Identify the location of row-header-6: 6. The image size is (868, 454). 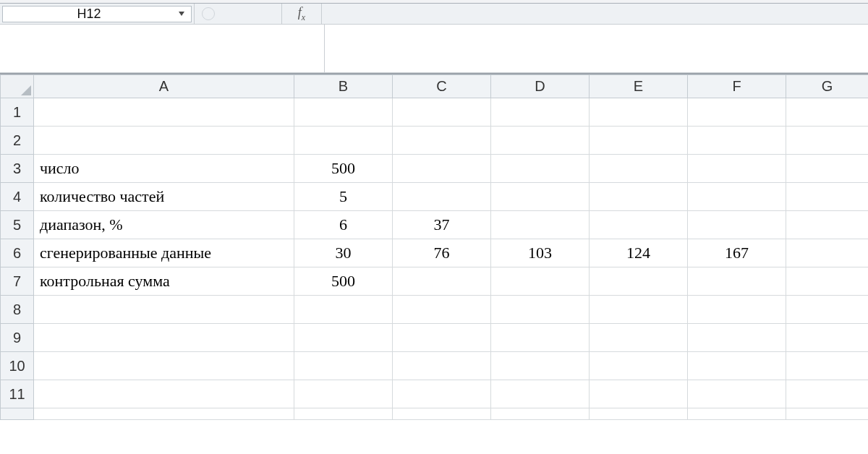
(17, 253).